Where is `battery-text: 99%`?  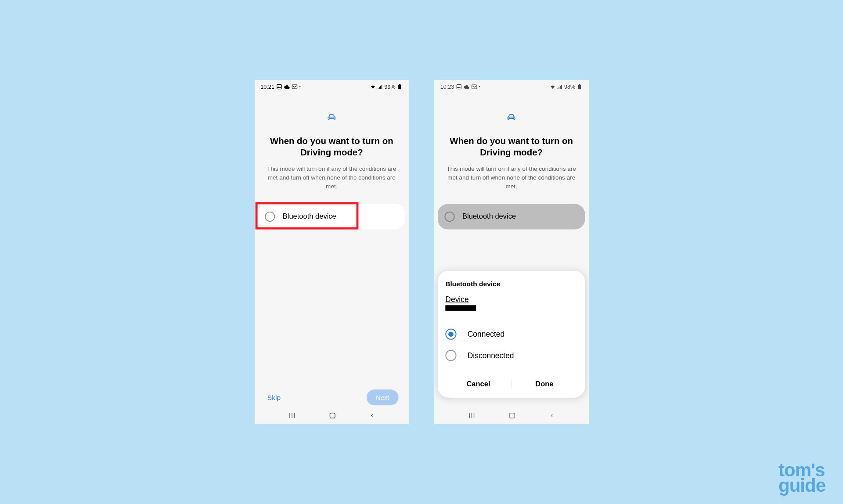
battery-text: 99% is located at coordinates (390, 87).